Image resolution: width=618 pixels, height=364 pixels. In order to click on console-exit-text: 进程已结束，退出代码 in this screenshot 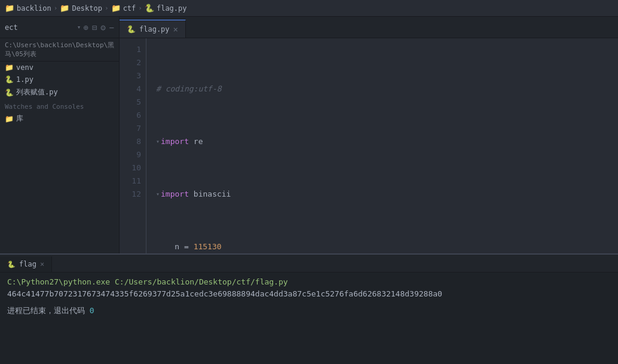, I will do `click(46, 311)`.